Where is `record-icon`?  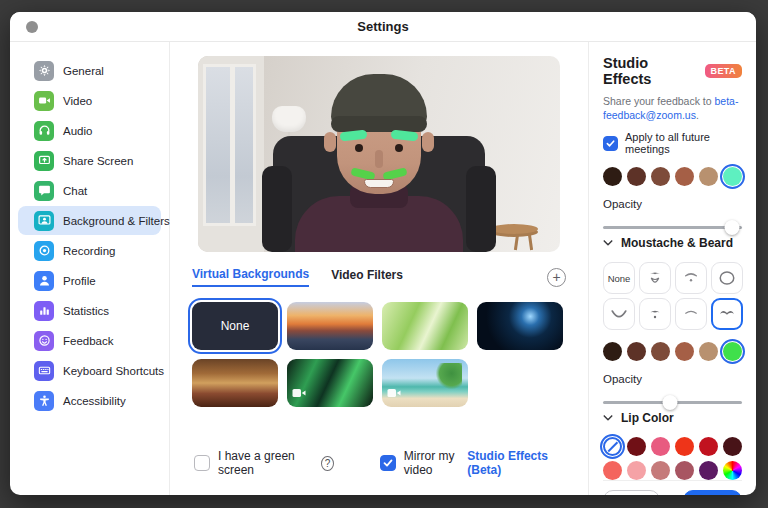
record-icon is located at coordinates (44, 251).